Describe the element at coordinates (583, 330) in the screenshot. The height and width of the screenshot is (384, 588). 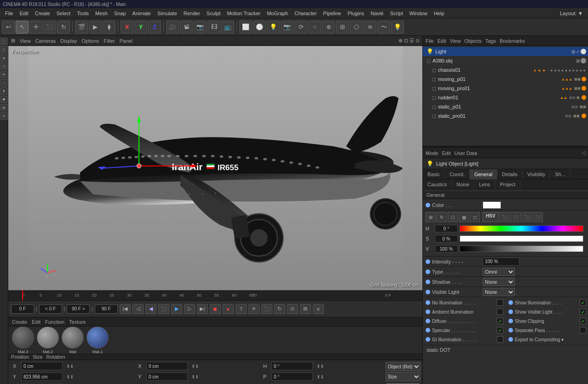
I see `separate-pass-check` at that location.